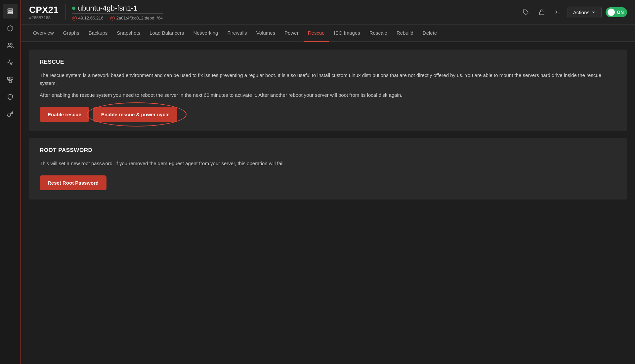  What do you see at coordinates (96, 12) in the screenshot?
I see `header-left: CPX21 #26587168 ubuntu-4gb-fsn1-1 ⊕ 49.1…` at bounding box center [96, 12].